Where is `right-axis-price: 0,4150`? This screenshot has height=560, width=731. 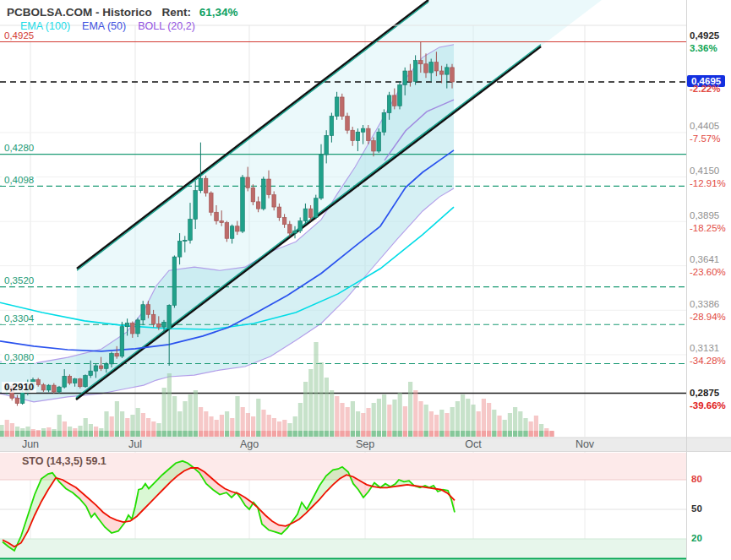 right-axis-price: 0,4150 is located at coordinates (705, 171).